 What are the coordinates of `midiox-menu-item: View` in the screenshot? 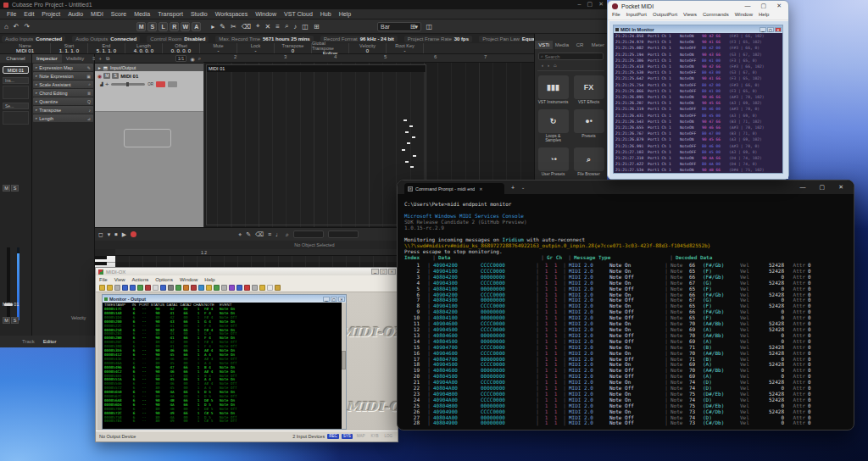 It's located at (120, 280).